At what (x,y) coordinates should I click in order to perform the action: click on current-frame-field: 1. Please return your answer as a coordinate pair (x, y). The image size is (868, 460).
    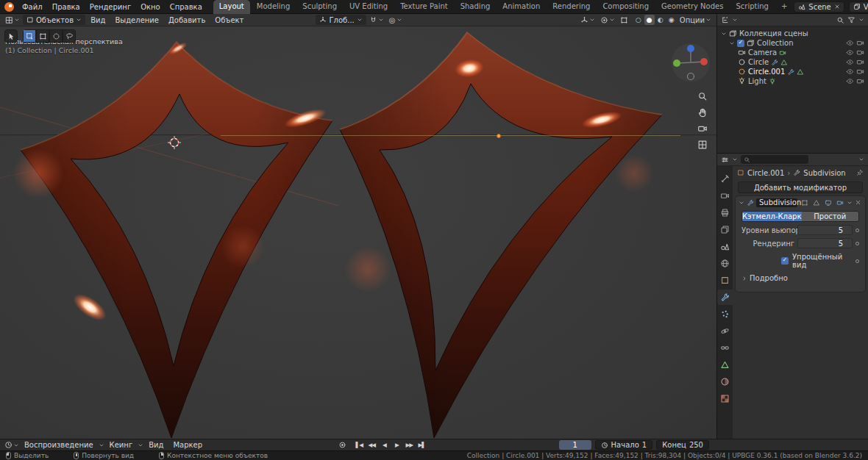
    Looking at the image, I should click on (575, 445).